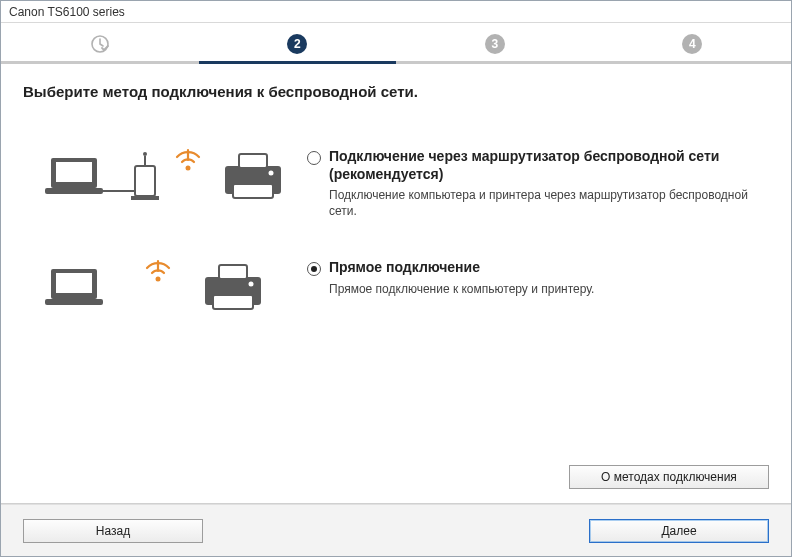 The width and height of the screenshot is (792, 557). Describe the element at coordinates (495, 44) in the screenshot. I see `step-3-circle: 3` at that location.